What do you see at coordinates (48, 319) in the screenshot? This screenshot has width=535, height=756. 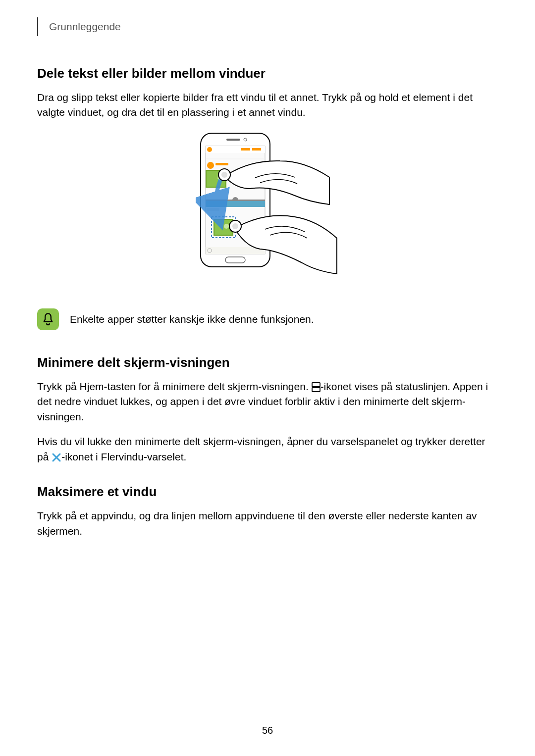 I see `bell-icon` at bounding box center [48, 319].